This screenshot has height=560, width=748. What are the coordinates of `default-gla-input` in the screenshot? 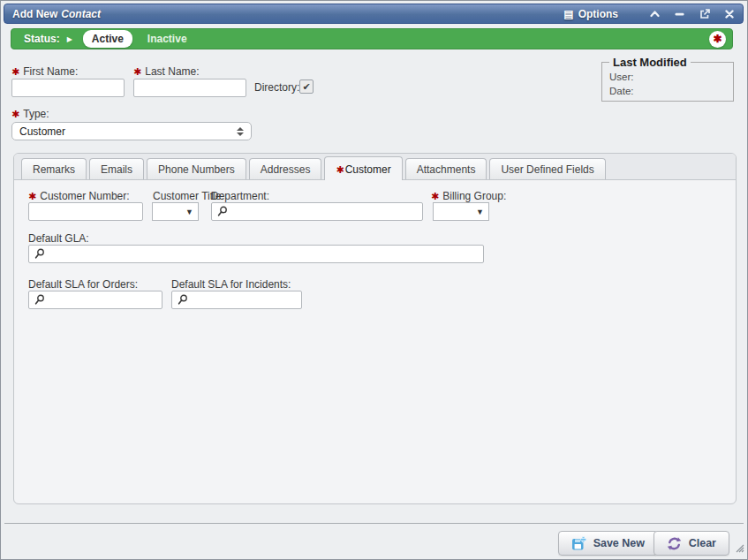 It's located at (261, 254).